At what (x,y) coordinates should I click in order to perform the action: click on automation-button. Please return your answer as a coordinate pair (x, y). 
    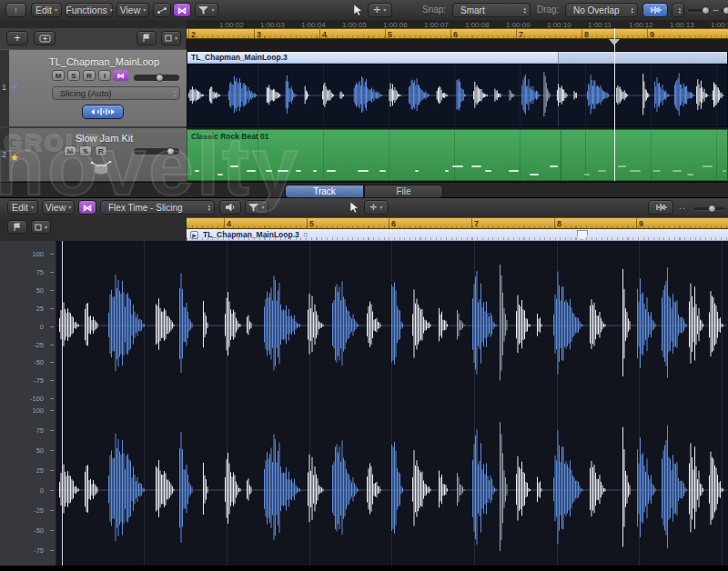
    Looking at the image, I should click on (162, 10).